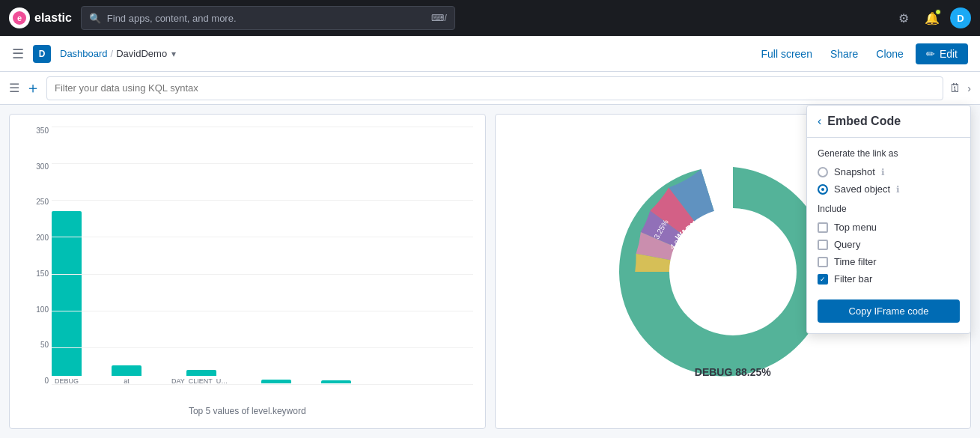 The width and height of the screenshot is (980, 438). I want to click on filter-bar-checkbox: ✓, so click(823, 279).